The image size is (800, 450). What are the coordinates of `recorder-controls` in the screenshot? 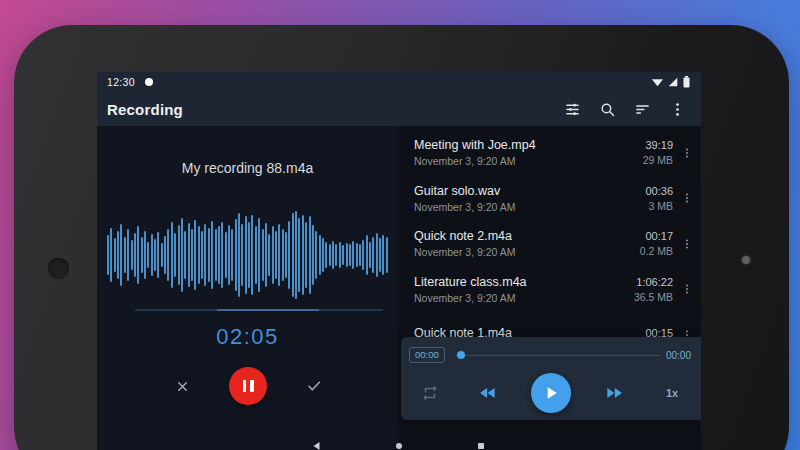 It's located at (248, 386).